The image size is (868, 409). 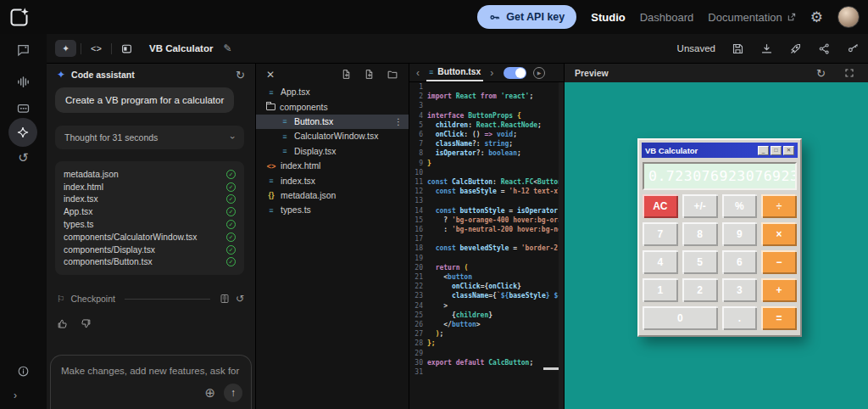 I want to click on tab-back-icon: ‹, so click(x=418, y=73).